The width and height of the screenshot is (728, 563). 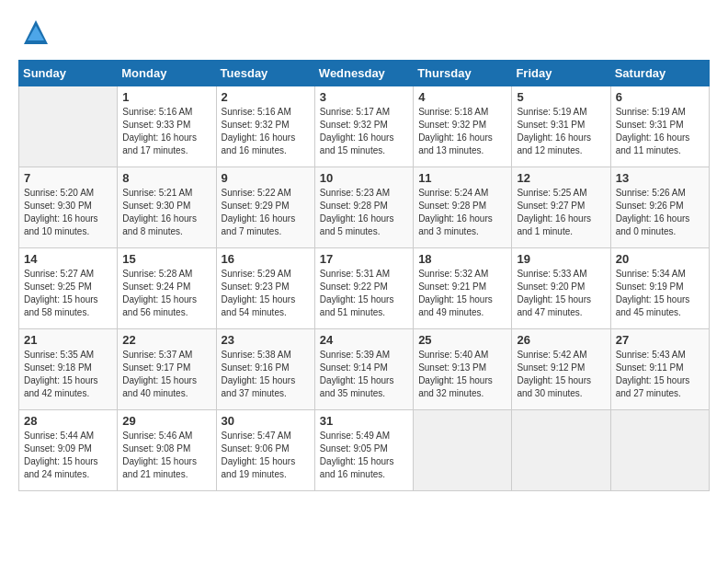 I want to click on calendar-cell: 26Sunrise: 5:42 AM Sunset: 9:12 PM Dayli…, so click(x=561, y=370).